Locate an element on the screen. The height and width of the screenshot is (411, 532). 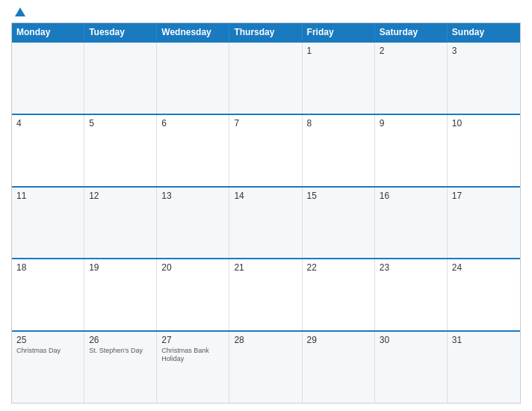
day-number: 16 is located at coordinates (411, 196).